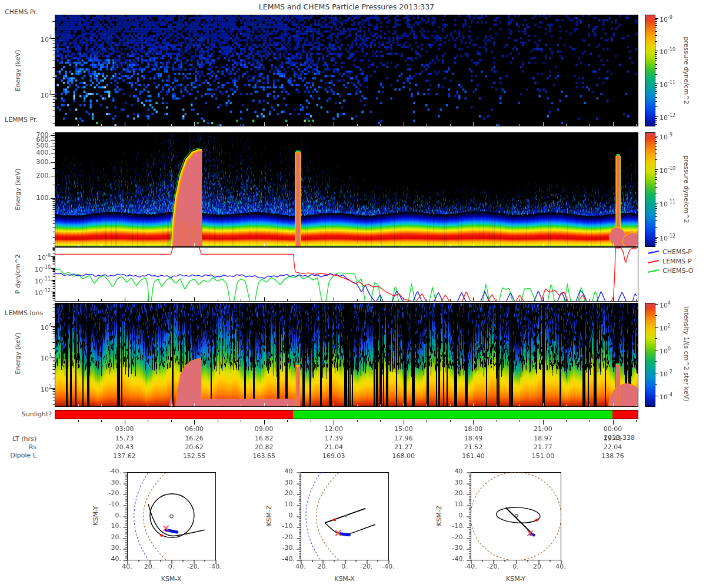 This screenshot has height=588, width=706. I want to click on time-tick-label: 12:00, so click(334, 429).